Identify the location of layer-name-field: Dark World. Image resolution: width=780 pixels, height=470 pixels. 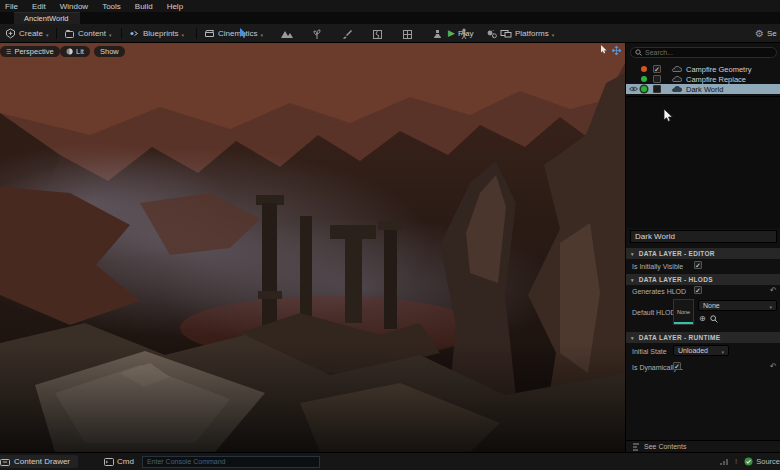
(704, 236).